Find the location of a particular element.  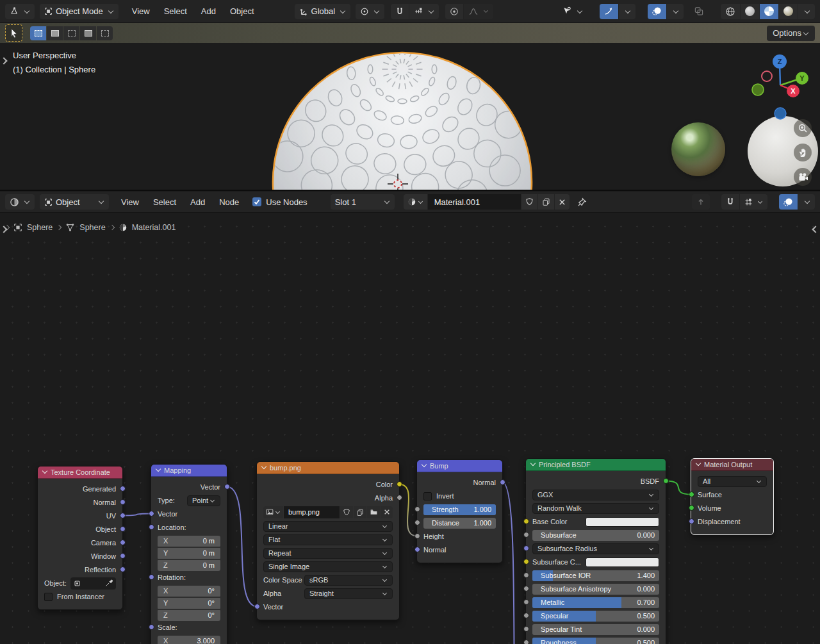

snap-toggle-button is located at coordinates (400, 12).